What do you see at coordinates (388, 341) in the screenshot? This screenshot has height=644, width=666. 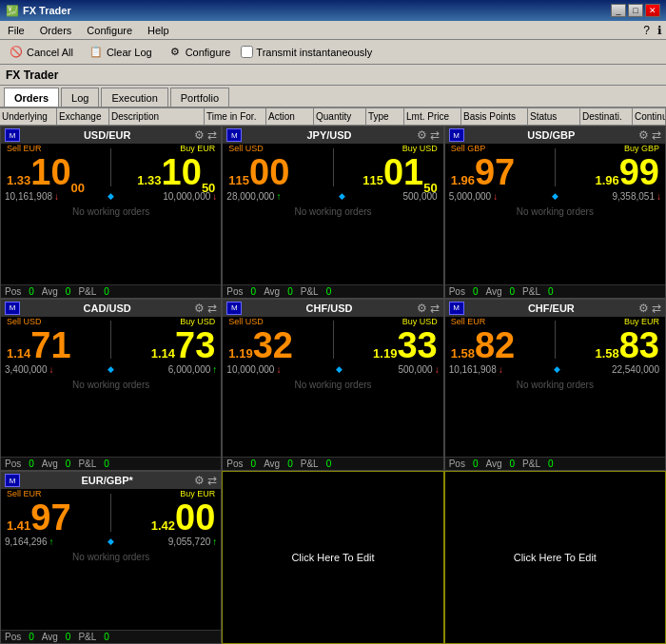 I see `buy-block-chf-usd: Buy USD 1.19 33` at bounding box center [388, 341].